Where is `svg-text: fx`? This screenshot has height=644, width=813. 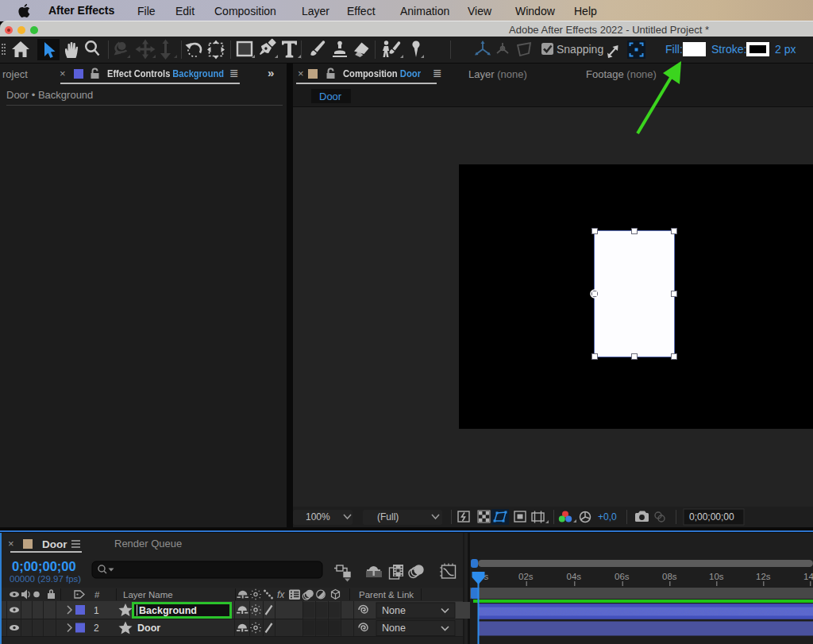
svg-text: fx is located at coordinates (281, 595).